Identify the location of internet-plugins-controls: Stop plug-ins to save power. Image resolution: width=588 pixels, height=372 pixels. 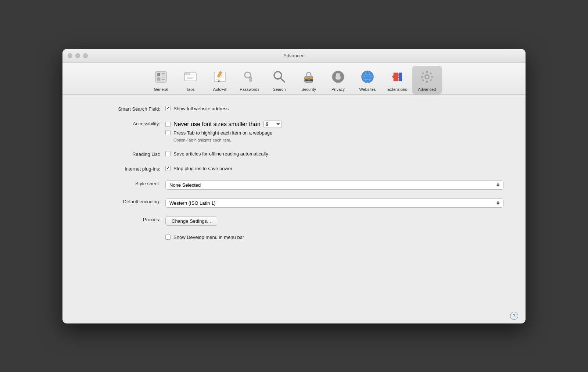
(334, 168).